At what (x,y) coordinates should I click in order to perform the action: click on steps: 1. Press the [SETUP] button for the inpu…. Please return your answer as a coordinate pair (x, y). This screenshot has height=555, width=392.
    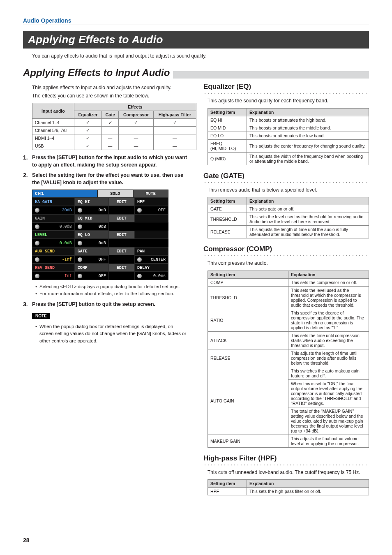
    Looking at the image, I should click on (106, 170).